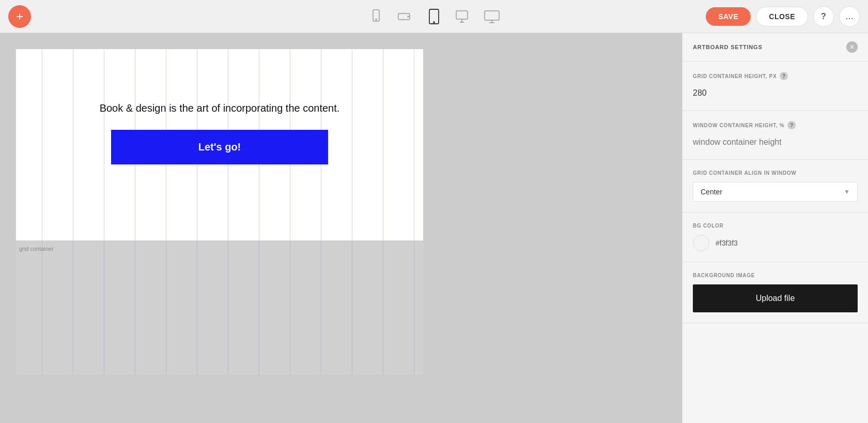  Describe the element at coordinates (492, 17) in the screenshot. I see `device-desktop-large` at that location.